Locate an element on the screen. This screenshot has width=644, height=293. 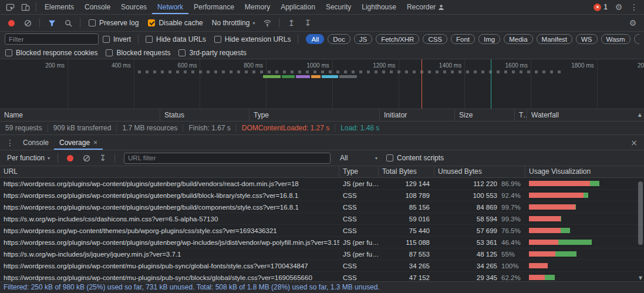
coverage-column-url: URL is located at coordinates (170, 171).